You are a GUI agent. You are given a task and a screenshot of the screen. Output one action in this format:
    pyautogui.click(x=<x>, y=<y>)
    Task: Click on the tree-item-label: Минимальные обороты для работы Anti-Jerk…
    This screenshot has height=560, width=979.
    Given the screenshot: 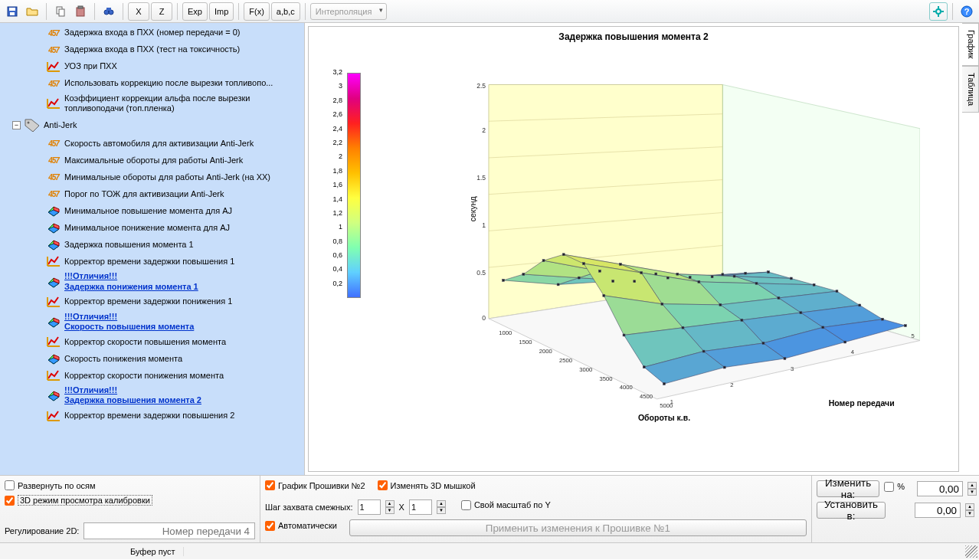 What is the action you would take?
    pyautogui.click(x=167, y=178)
    